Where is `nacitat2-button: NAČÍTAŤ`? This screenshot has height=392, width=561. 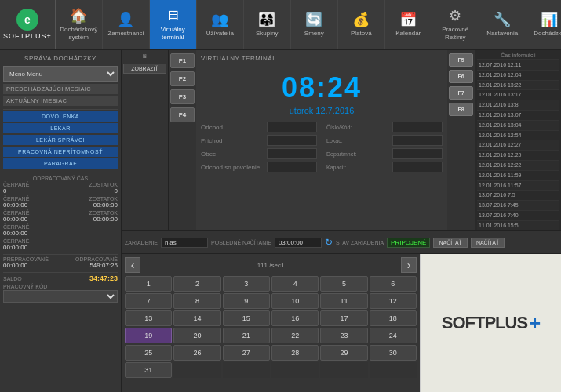 nacitat2-button: NAČÍTAŤ is located at coordinates (488, 243).